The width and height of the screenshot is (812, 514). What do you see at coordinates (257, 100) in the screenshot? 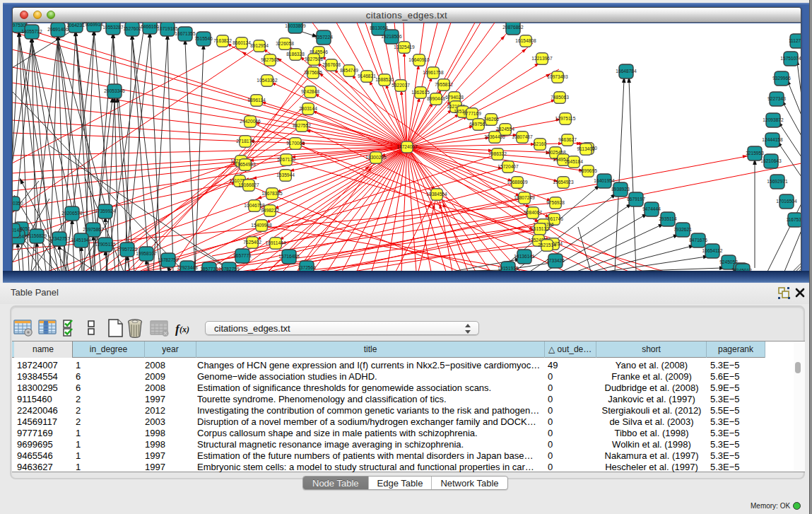
I see `svg-text: 9896114` at bounding box center [257, 100].